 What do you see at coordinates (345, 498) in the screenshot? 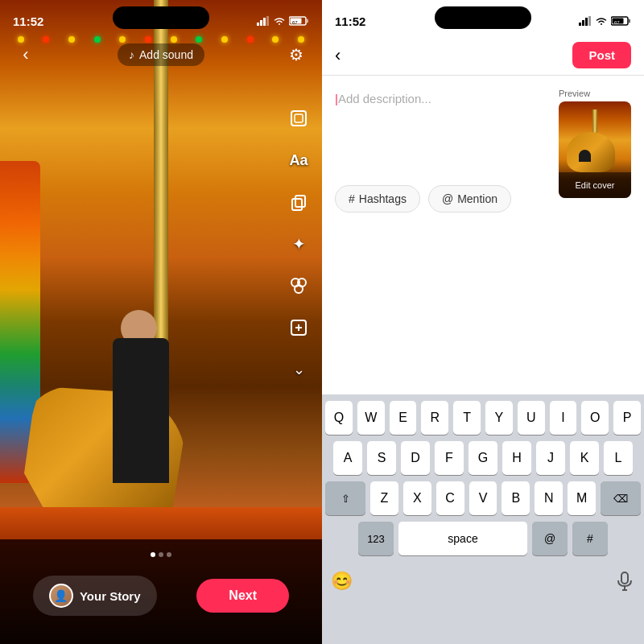
I see `shift-key: ⇧` at bounding box center [345, 498].